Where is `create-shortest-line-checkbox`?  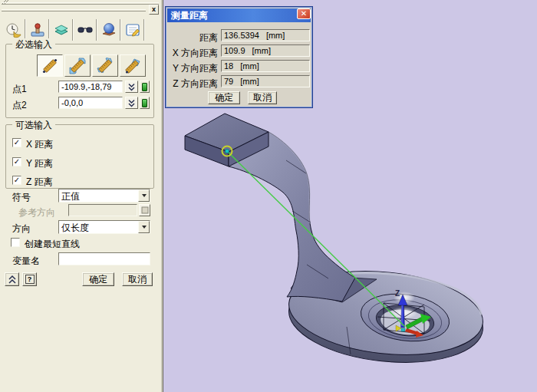
create-shortest-line-checkbox is located at coordinates (15, 242).